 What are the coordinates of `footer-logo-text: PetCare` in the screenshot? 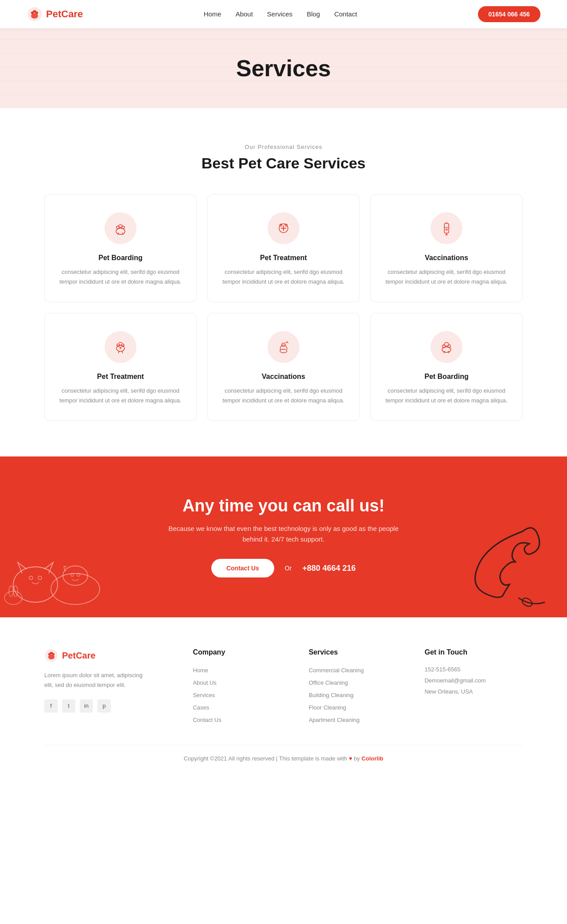 It's located at (79, 656).